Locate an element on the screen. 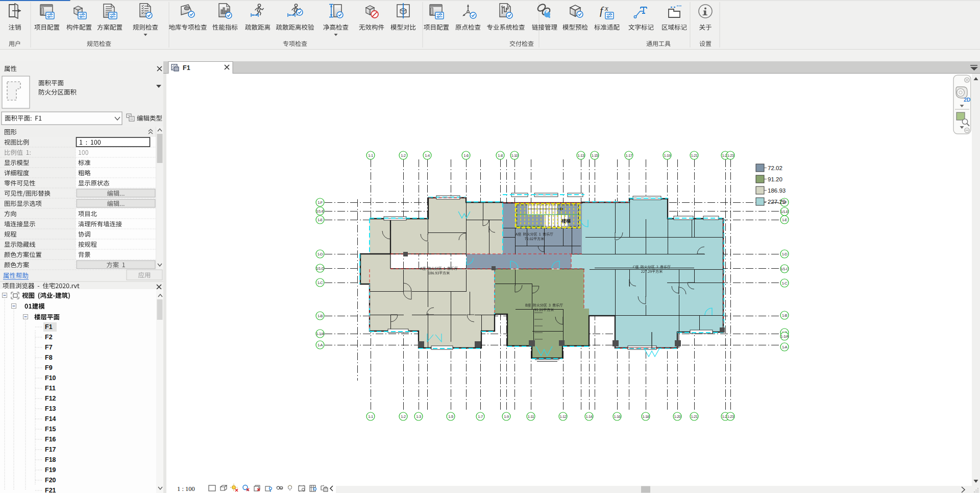  svg-text: 72.02 is located at coordinates (775, 168).